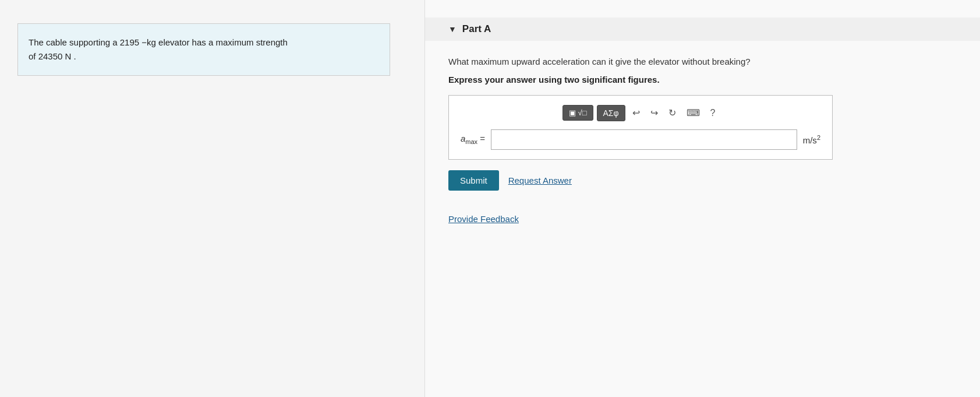 The height and width of the screenshot is (397, 980). What do you see at coordinates (654, 113) in the screenshot?
I see `redo-icon: ↪` at bounding box center [654, 113].